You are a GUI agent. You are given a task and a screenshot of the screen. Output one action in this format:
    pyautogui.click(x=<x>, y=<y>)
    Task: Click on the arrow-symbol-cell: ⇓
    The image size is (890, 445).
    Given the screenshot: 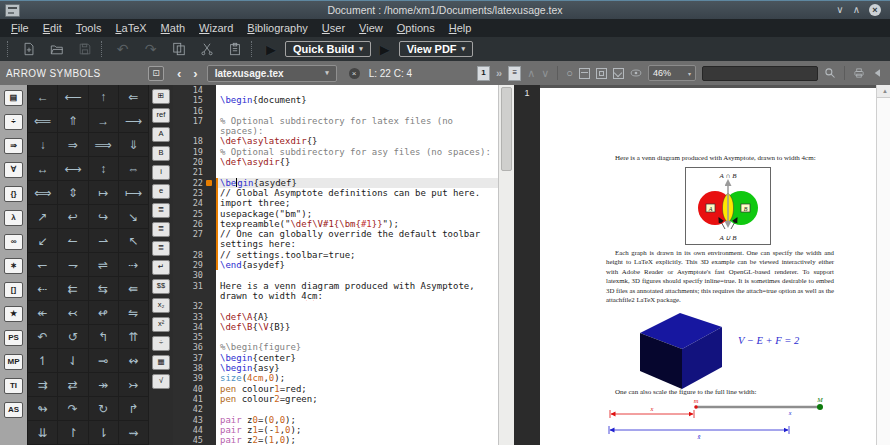 What is the action you would take?
    pyautogui.click(x=134, y=145)
    